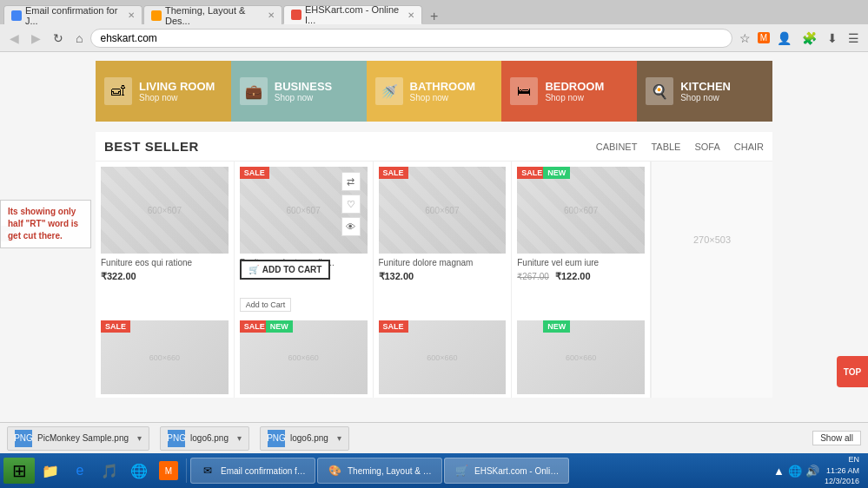  What do you see at coordinates (335, 471) in the screenshot?
I see `running-icon-2: 🎨` at bounding box center [335, 471].